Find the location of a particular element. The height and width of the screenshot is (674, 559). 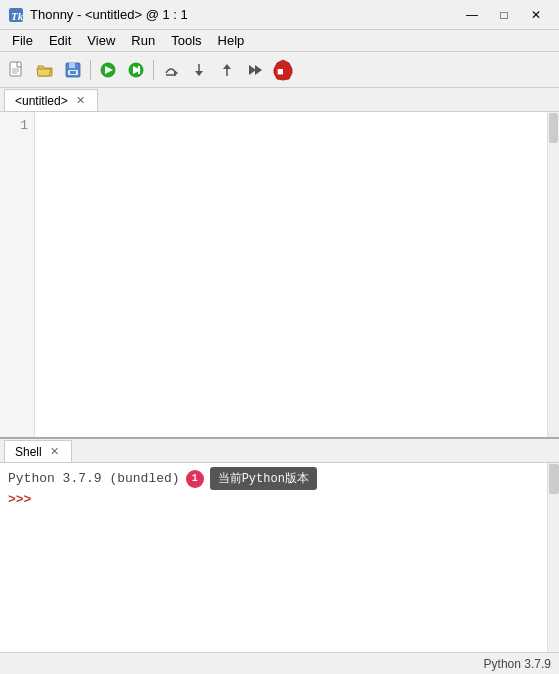

toolbar: ■ is located at coordinates (280, 70).